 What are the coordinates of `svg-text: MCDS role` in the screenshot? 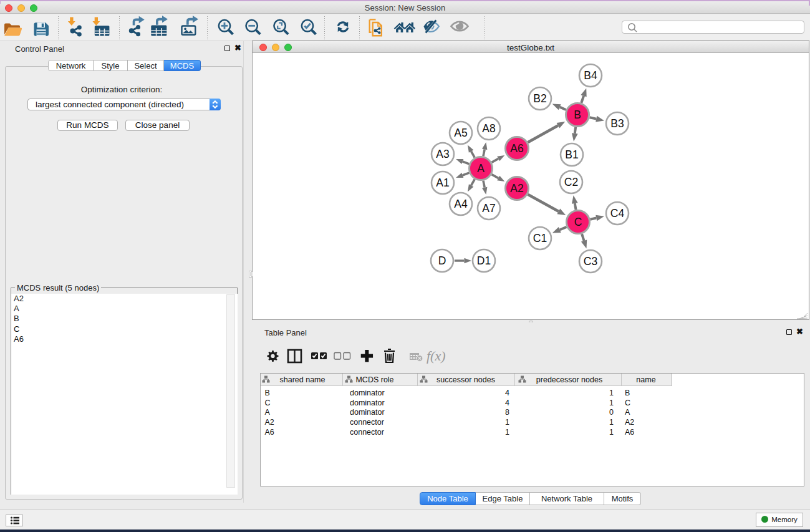 It's located at (374, 380).